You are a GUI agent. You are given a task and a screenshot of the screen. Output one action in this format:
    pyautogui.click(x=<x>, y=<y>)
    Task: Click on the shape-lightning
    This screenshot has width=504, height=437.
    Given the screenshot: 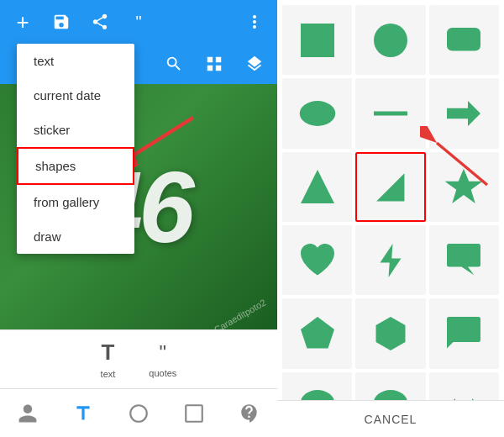 What is the action you would take?
    pyautogui.click(x=390, y=261)
    